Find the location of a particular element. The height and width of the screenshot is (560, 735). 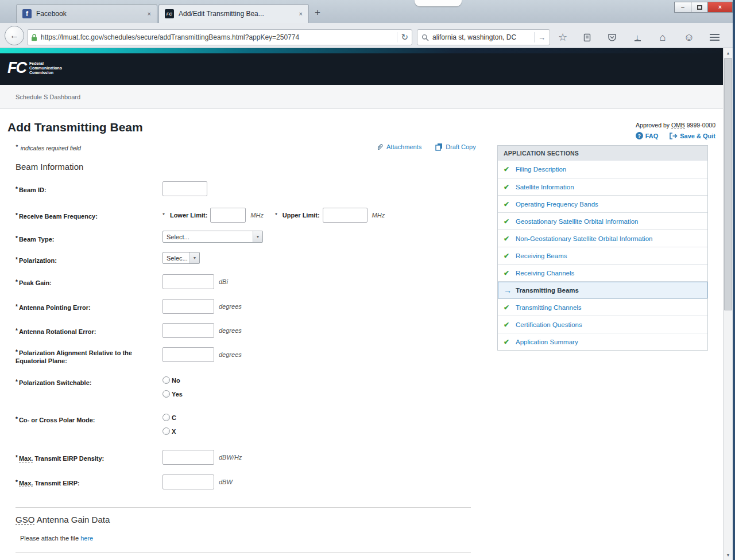

cross-polar-x-radio is located at coordinates (167, 431).